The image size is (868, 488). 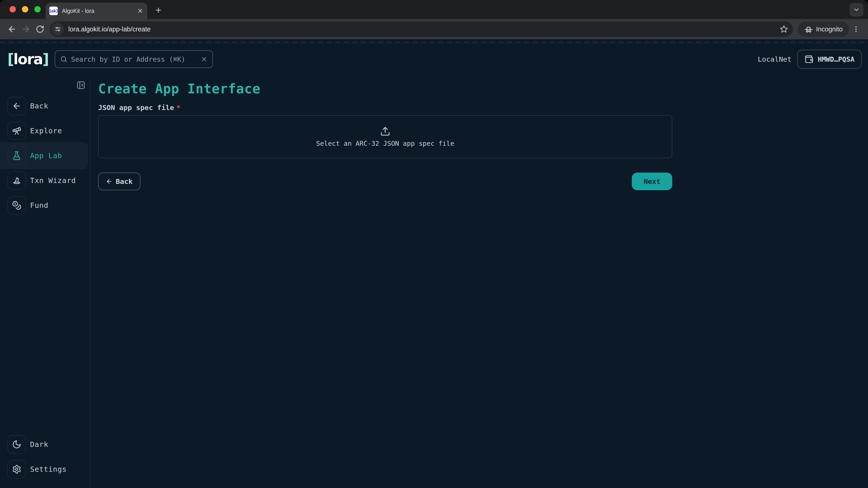 What do you see at coordinates (17, 156) in the screenshot?
I see `flask-icon` at bounding box center [17, 156].